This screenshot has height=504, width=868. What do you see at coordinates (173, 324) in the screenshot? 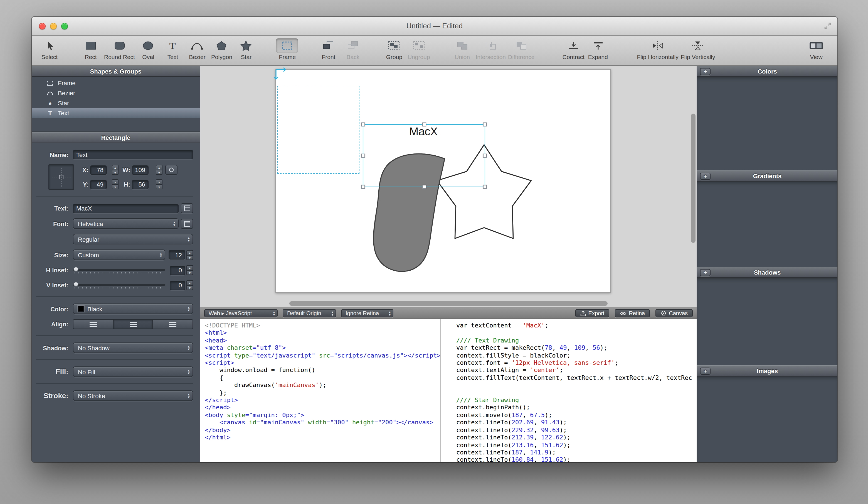
I see `align-right-button` at bounding box center [173, 324].